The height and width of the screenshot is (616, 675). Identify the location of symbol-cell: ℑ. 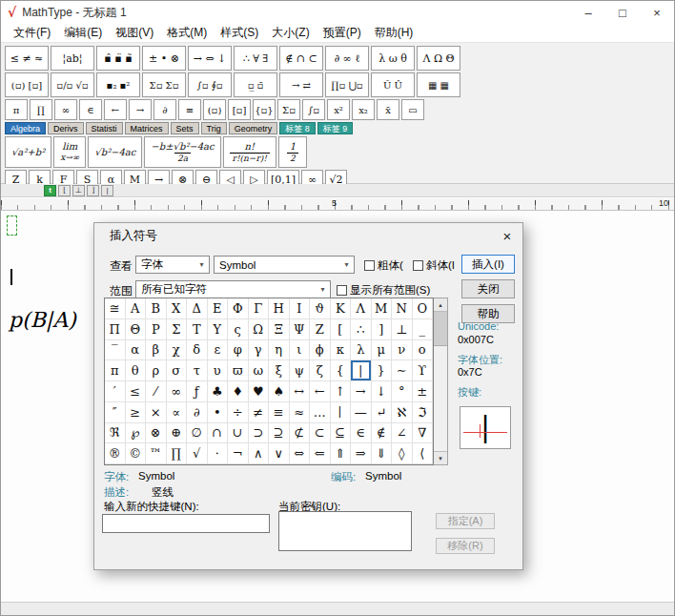
(423, 413).